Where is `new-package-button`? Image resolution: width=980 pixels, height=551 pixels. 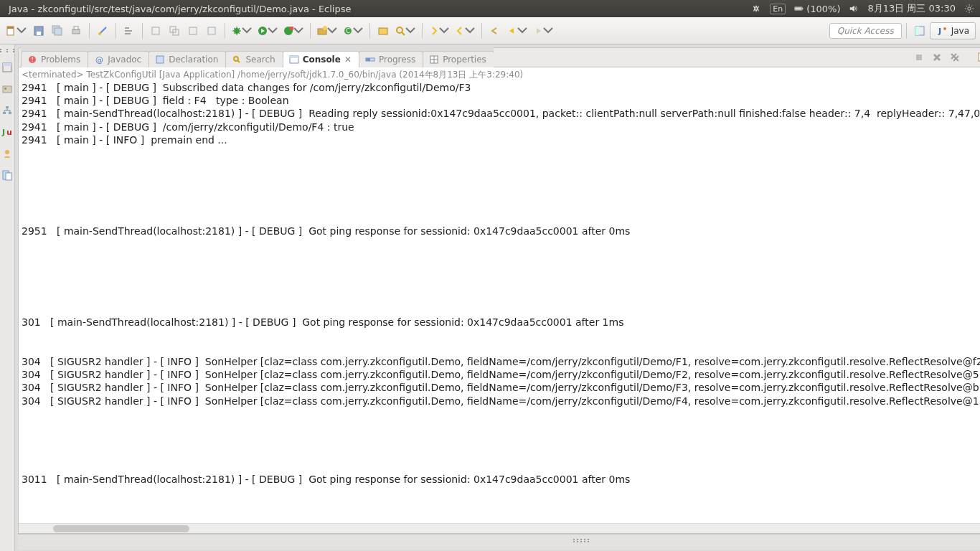
new-package-button is located at coordinates (327, 31).